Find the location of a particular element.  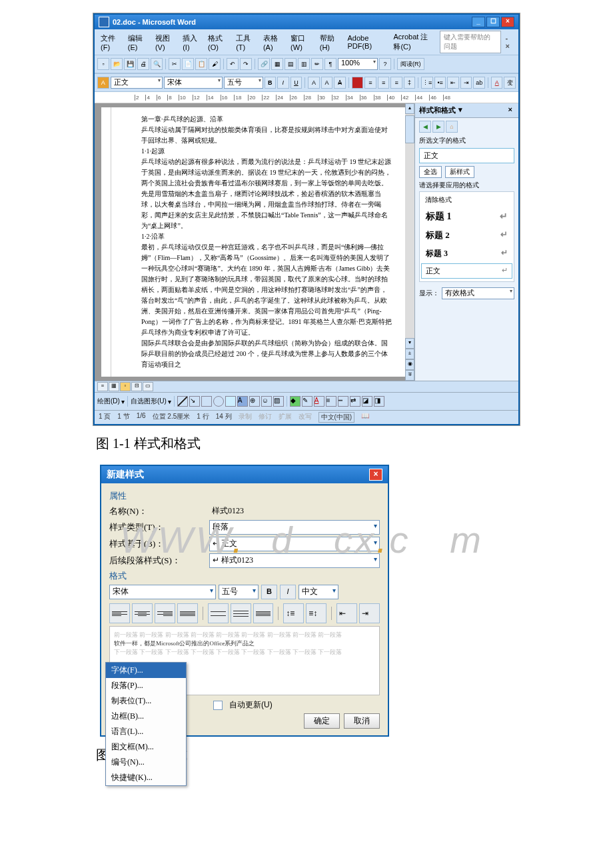

indent-dec-btn: ⇤ is located at coordinates (346, 613).